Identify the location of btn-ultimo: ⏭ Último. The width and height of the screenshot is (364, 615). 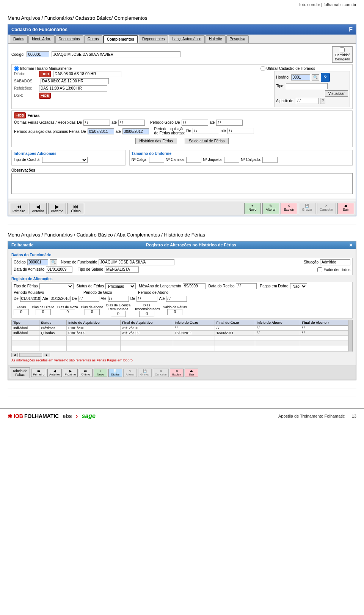
(76, 208).